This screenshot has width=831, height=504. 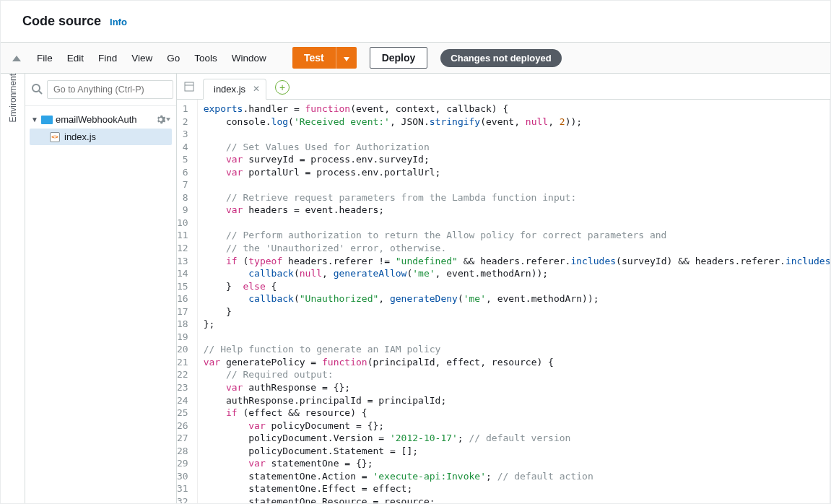 What do you see at coordinates (185, 337) in the screenshot?
I see `line-number: 19` at bounding box center [185, 337].